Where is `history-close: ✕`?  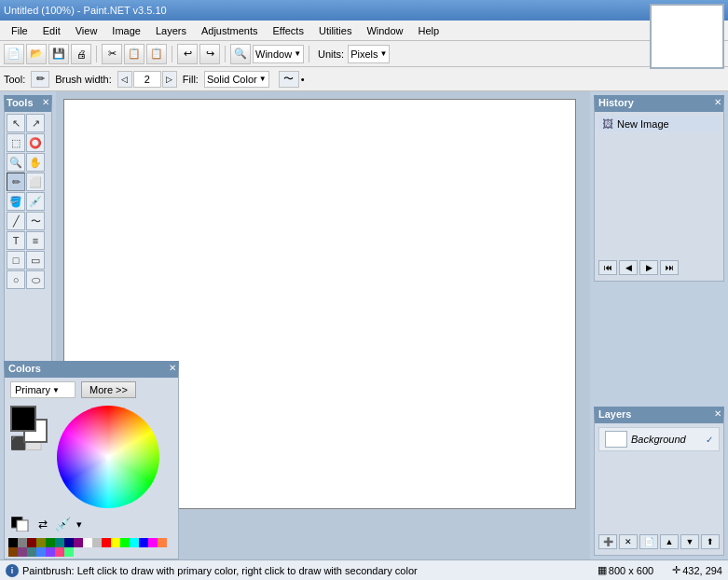
history-close: ✕ is located at coordinates (718, 103).